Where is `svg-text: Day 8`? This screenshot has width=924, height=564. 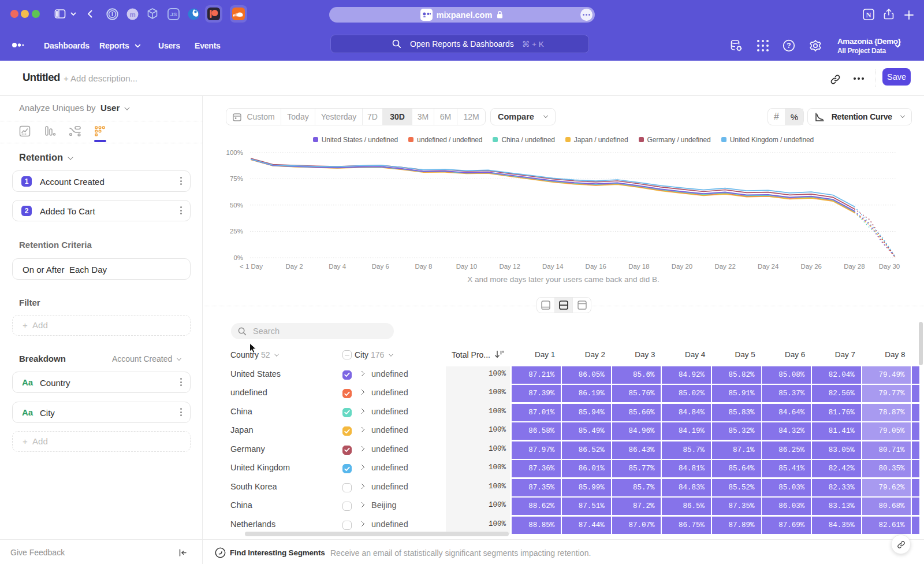 svg-text: Day 8 is located at coordinates (423, 266).